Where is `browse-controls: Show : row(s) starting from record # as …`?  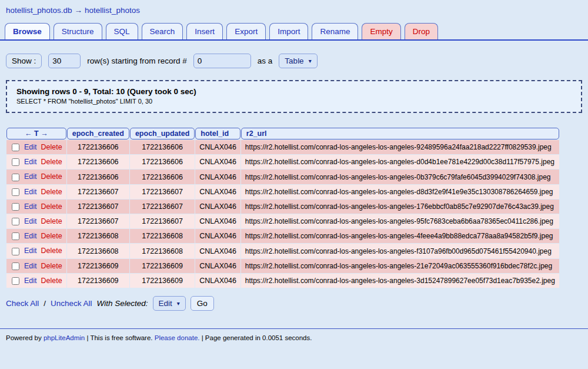
browse-controls: Show : row(s) starting from record # as … is located at coordinates (294, 61).